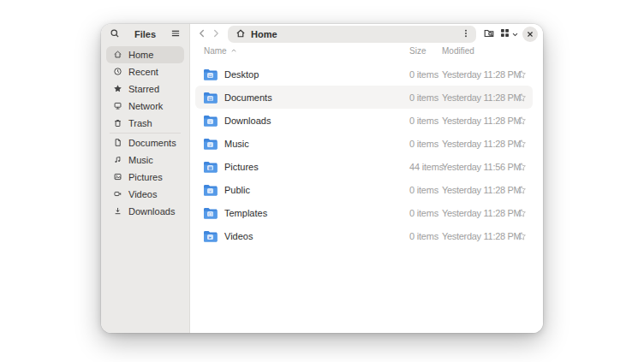  Describe the element at coordinates (516, 34) in the screenshot. I see `chevron-down-icon` at that location.